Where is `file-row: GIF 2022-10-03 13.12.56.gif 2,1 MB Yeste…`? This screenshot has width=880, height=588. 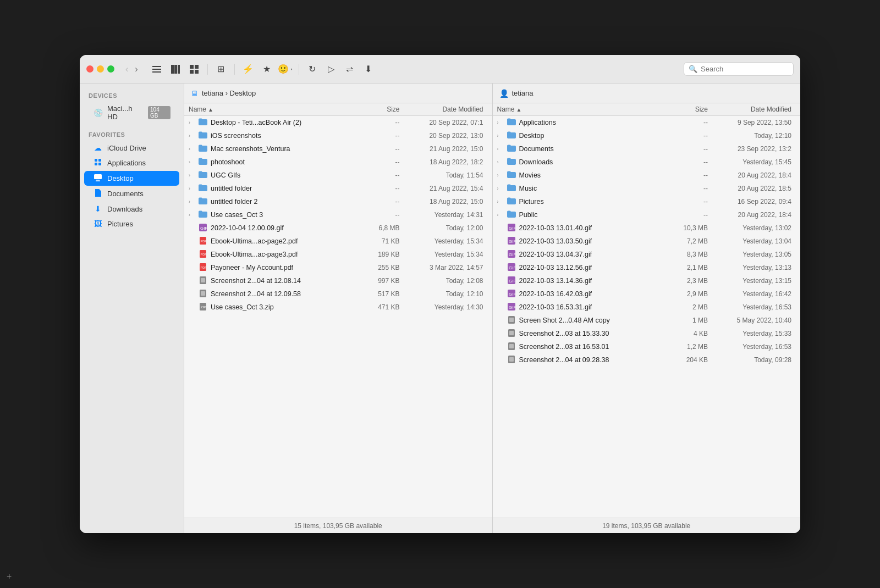
file-row: GIF 2022-10-03 13.12.56.gif 2,1 MB Yeste… is located at coordinates (647, 268).